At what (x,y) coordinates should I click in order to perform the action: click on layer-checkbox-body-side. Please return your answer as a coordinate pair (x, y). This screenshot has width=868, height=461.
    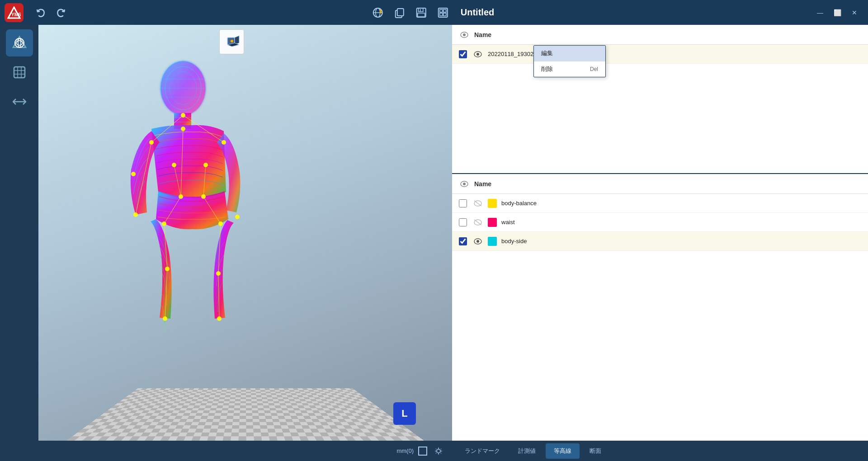
    Looking at the image, I should click on (463, 241).